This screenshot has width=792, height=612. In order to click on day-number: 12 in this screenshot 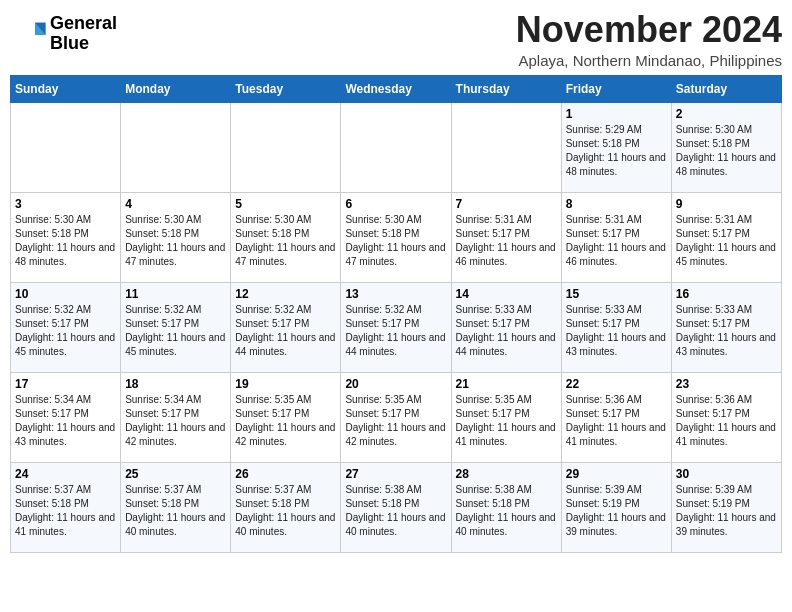, I will do `click(286, 294)`.